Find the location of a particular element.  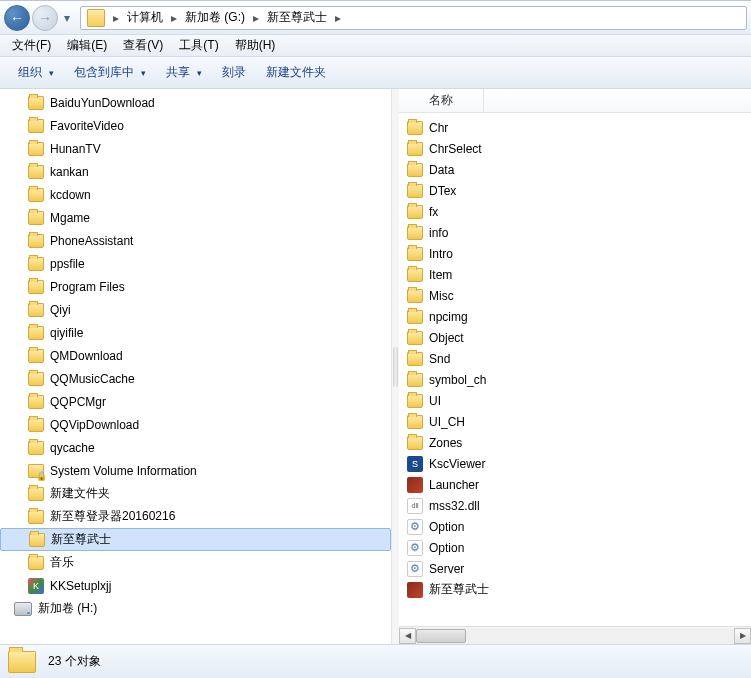

breadcrumb-drive: 新加卷 (G:) is located at coordinates (215, 18).